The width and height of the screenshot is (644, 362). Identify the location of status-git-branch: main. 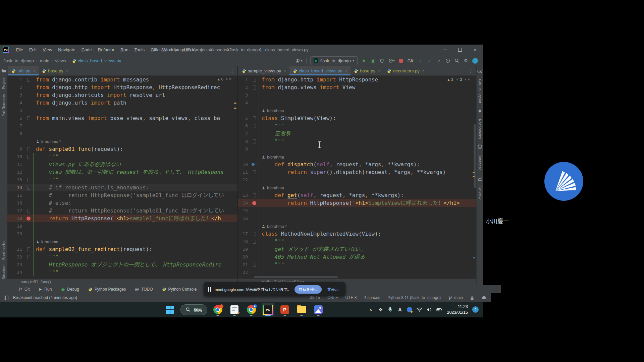
(455, 298).